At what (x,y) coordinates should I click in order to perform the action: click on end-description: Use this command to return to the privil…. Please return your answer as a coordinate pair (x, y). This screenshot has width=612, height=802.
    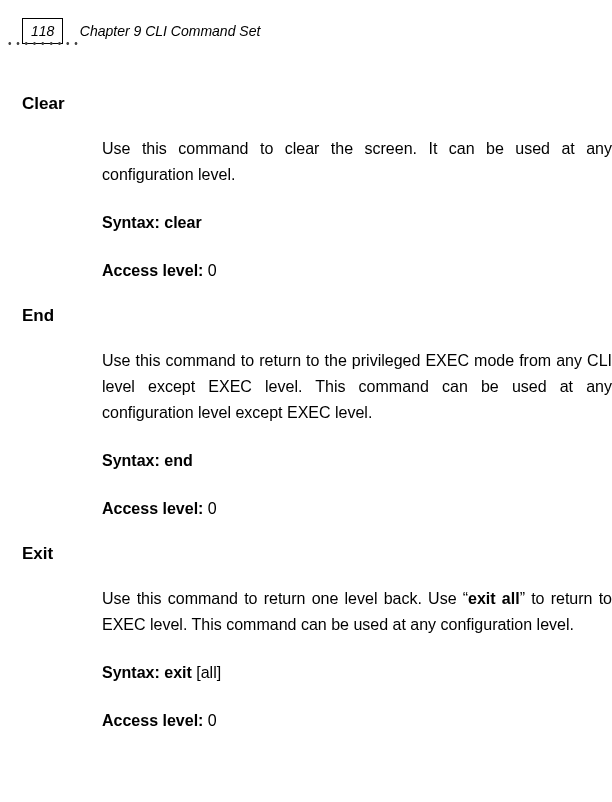
    Looking at the image, I should click on (357, 387).